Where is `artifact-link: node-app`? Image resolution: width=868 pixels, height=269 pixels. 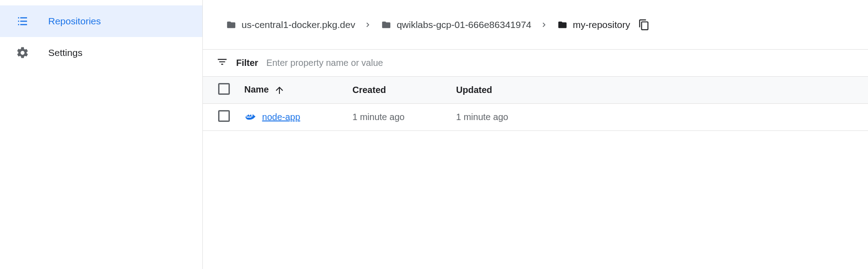 artifact-link: node-app is located at coordinates (281, 117).